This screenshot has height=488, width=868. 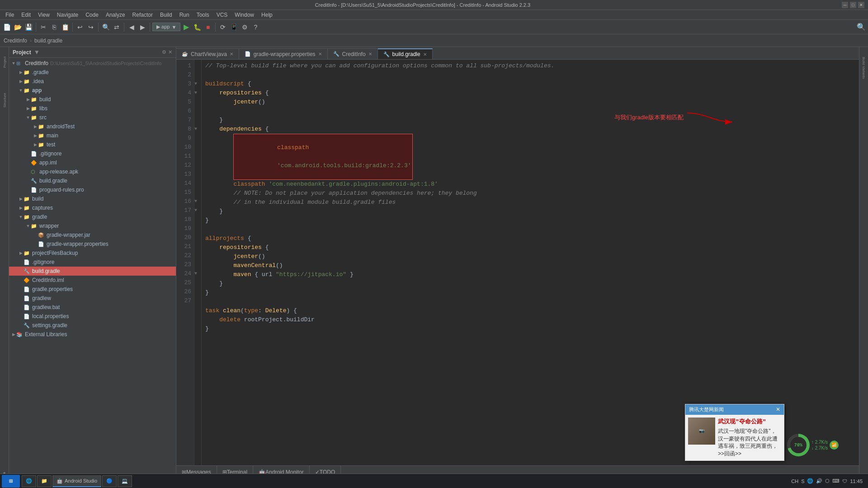 What do you see at coordinates (37, 52) in the screenshot?
I see `project-dropdown-button: ▼` at bounding box center [37, 52].